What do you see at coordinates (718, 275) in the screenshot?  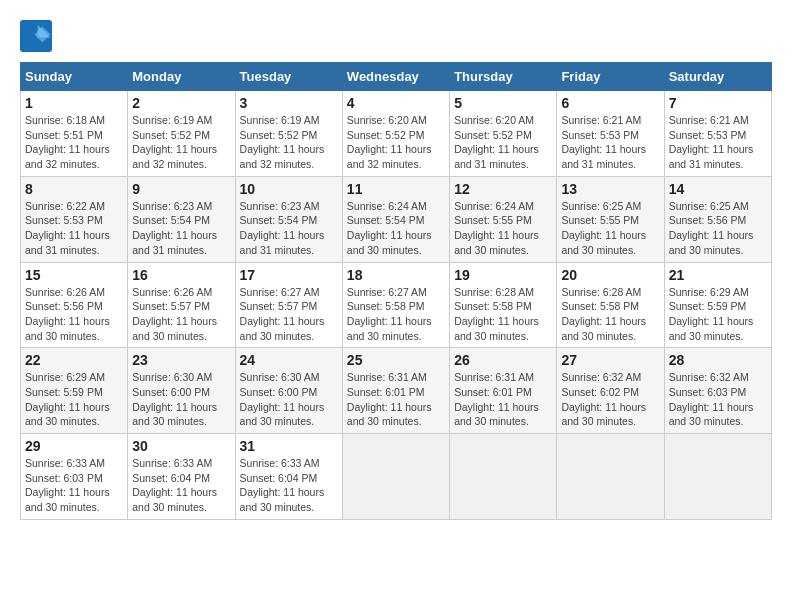 I see `day-number: 21` at bounding box center [718, 275].